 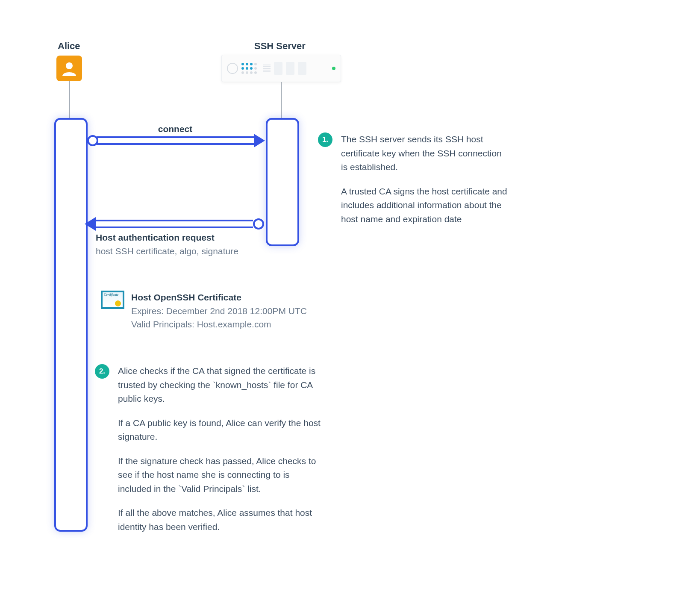 I want to click on arrow-label-host-auth: Host authentication request host SSH cer…, so click(x=167, y=244).